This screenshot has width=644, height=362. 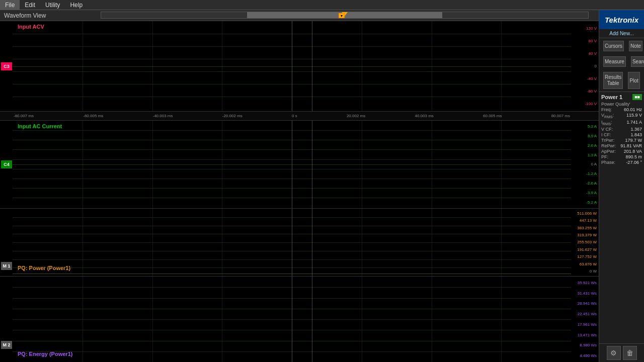 What do you see at coordinates (622, 116) in the screenshot?
I see `power-vrms: VRMS: 115.9 V` at bounding box center [622, 116].